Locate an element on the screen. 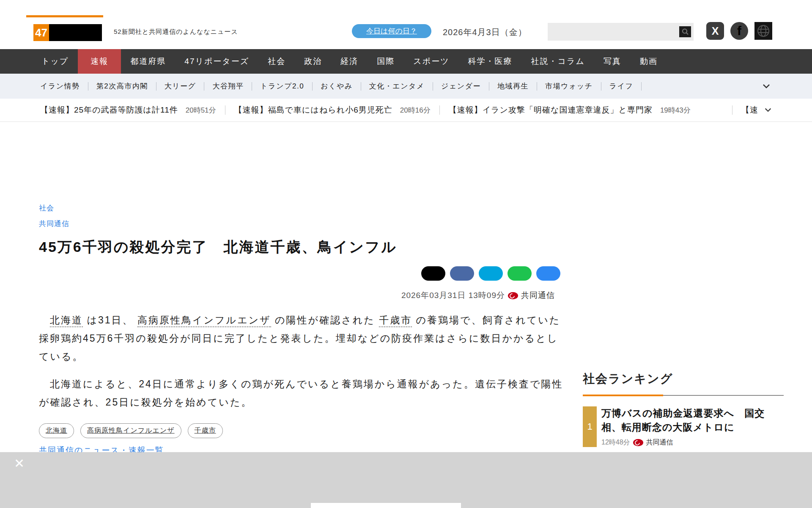  social-links: X f is located at coordinates (739, 31).